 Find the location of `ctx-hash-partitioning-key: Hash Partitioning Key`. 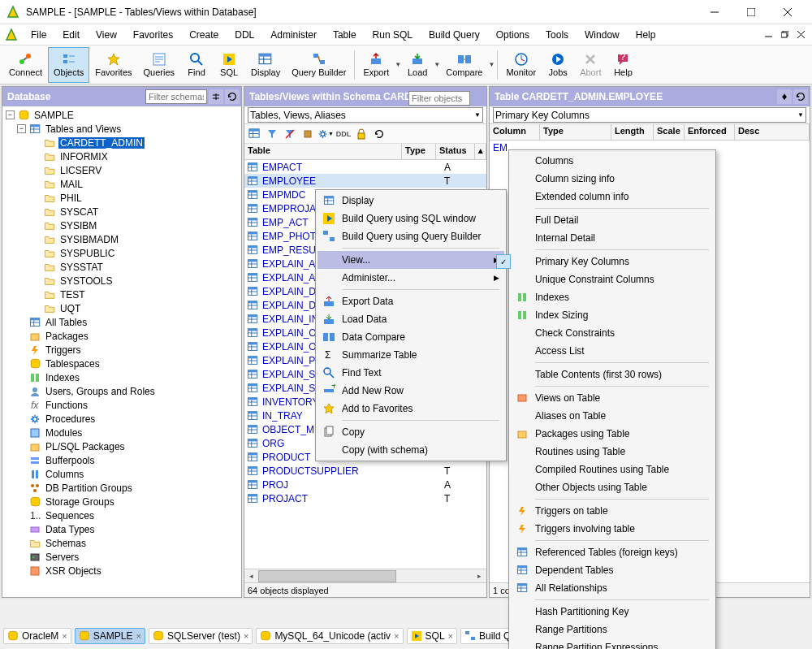

ctx-hash-partitioning-key: Hash Partitioning Key is located at coordinates (612, 612).